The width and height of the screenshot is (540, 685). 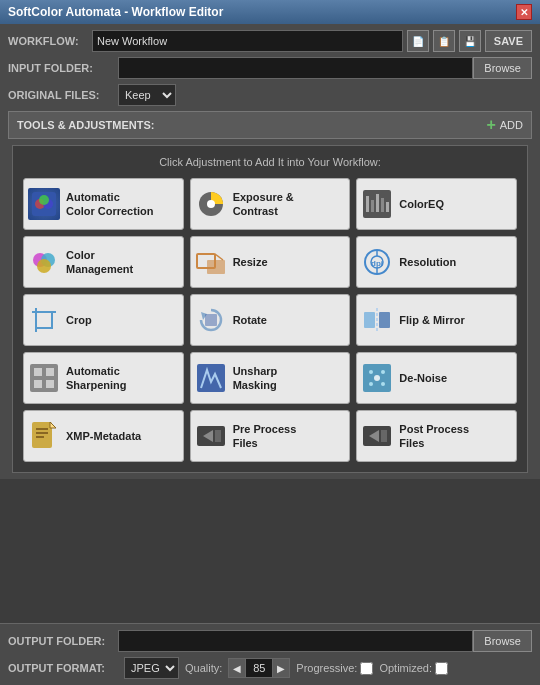 What do you see at coordinates (406, 668) in the screenshot?
I see `optimized-text: Optimized:` at bounding box center [406, 668].